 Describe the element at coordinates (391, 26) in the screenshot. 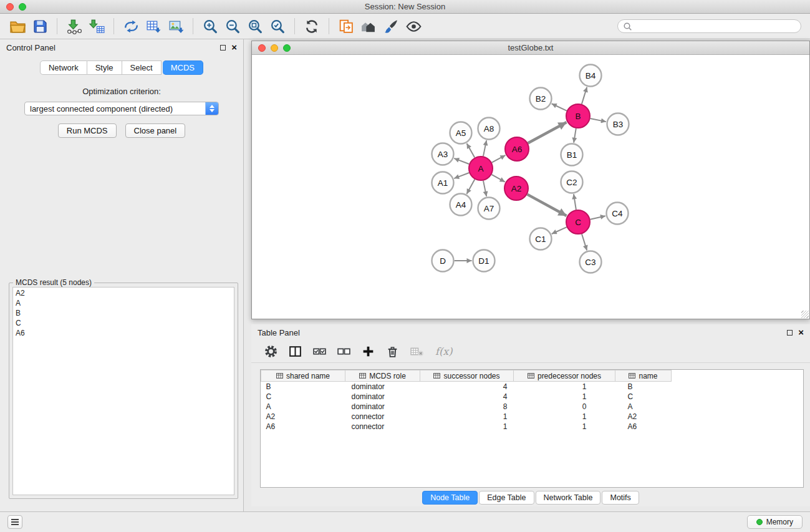

I see `style-brush-button` at that location.